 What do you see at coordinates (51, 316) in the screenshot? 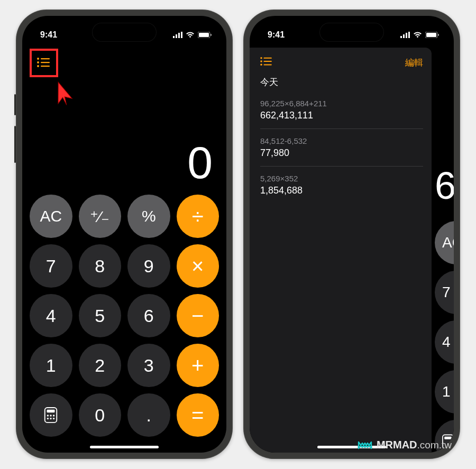
I see `key-4: 4` at bounding box center [51, 316].